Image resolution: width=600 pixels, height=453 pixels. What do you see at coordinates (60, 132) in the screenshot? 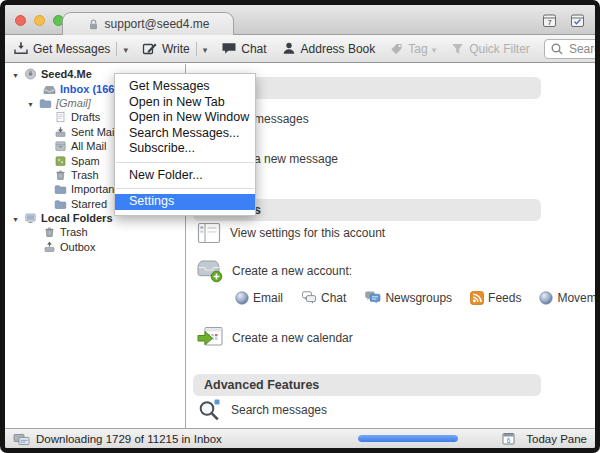
I see `sent-icon` at bounding box center [60, 132].